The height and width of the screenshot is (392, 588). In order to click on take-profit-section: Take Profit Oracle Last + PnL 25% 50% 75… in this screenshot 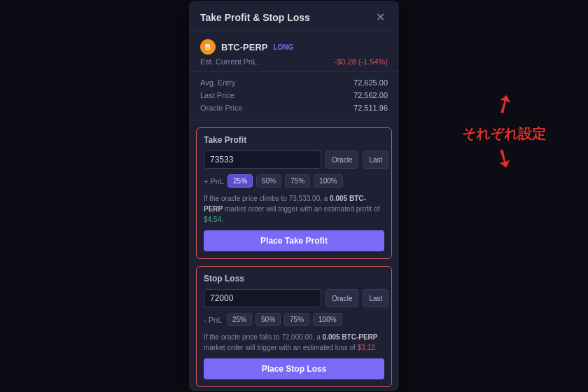, I will do `click(294, 193)`.